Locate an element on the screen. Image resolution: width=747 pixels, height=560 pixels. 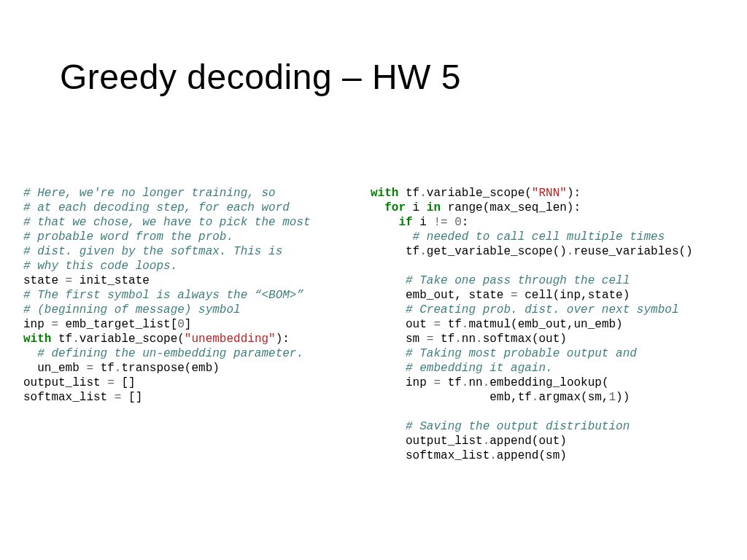
comment-line: # why this code loops. is located at coordinates (101, 266).